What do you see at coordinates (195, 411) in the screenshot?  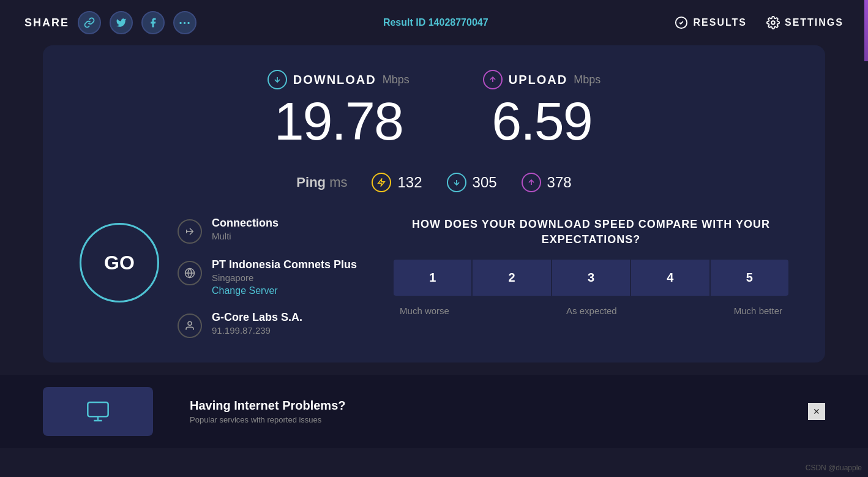 I see `bottom-strip-content: Having Internet Problems? Popular servic…` at bounding box center [195, 411].